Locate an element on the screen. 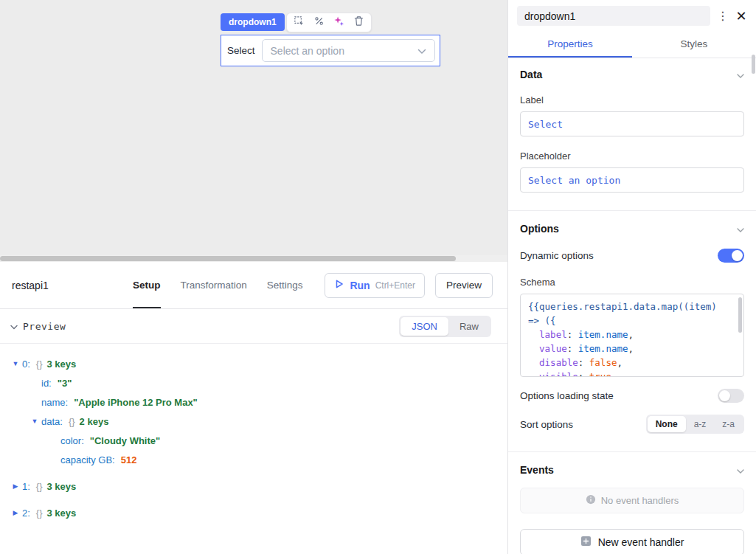 This screenshot has width=756, height=554. inspector-header: dropdown1 ⋮ ✕ is located at coordinates (632, 13).